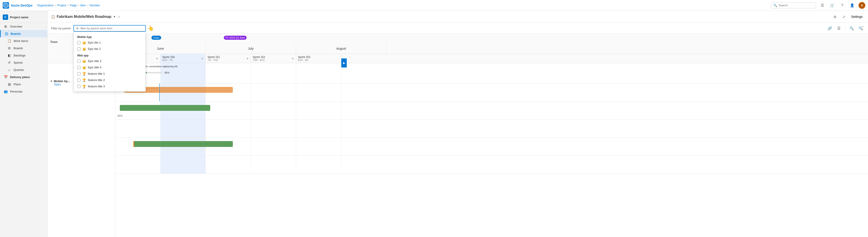 This screenshot has width=868, height=237. What do you see at coordinates (45, 5) in the screenshot?
I see `breadcrumb-org: Organization` at bounding box center [45, 5].